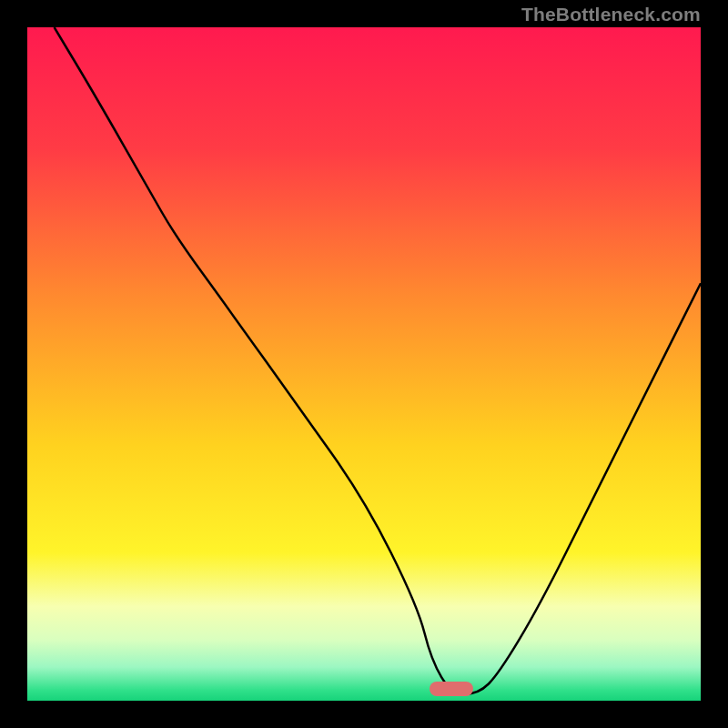  What do you see at coordinates (451, 689) in the screenshot?
I see `optimum-marker` at bounding box center [451, 689].